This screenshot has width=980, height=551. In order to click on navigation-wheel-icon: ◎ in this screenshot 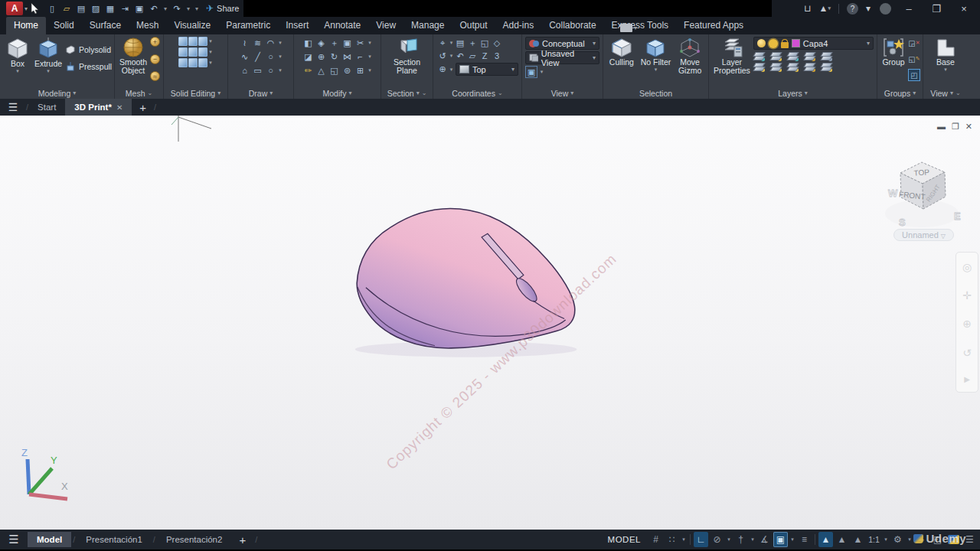, I will do `click(967, 267)`.